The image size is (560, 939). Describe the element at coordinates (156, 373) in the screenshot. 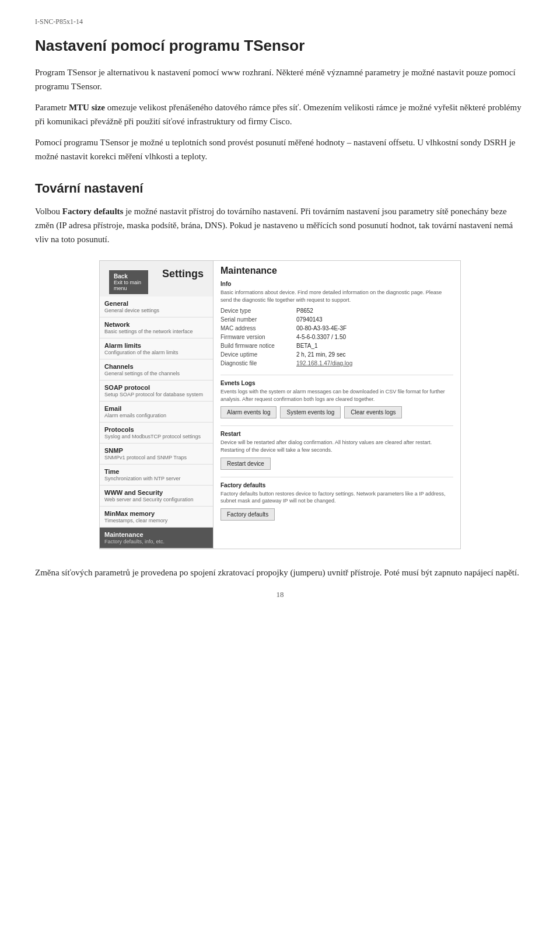

I see `menu-item-sub: General settings of the channels` at that location.